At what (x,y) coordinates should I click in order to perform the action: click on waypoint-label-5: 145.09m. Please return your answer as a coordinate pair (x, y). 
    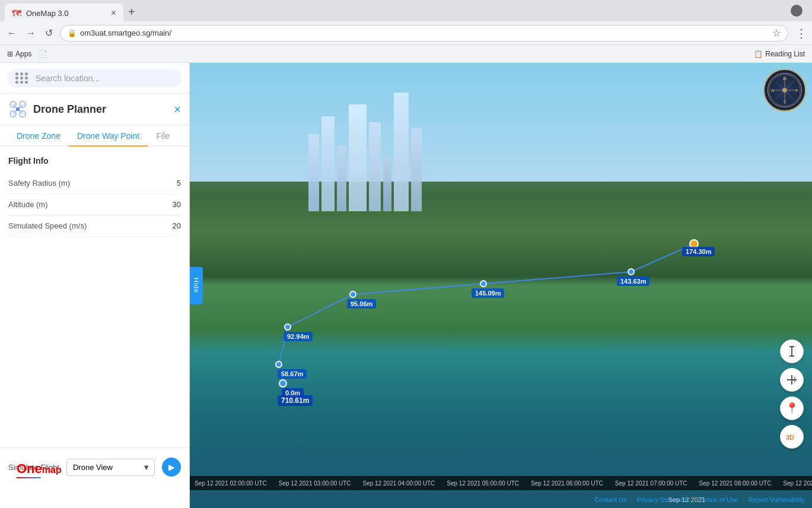
    Looking at the image, I should click on (488, 293).